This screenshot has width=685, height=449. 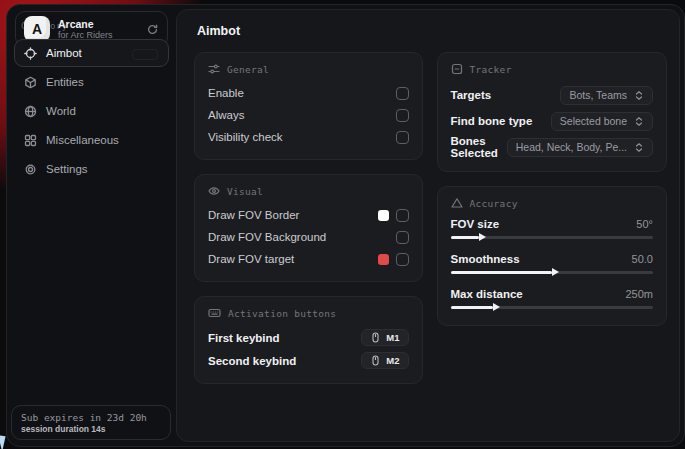 What do you see at coordinates (92, 140) in the screenshot?
I see `sidebar-item-miscellaneous: Miscellaneous` at bounding box center [92, 140].